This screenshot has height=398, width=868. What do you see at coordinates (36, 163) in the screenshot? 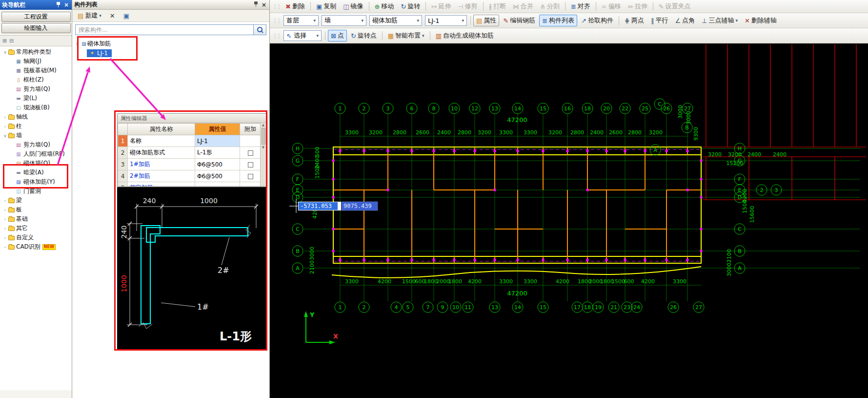
I see `tree-item-砌体墙(Q): ▤砌体墙(Q)` at bounding box center [36, 163].